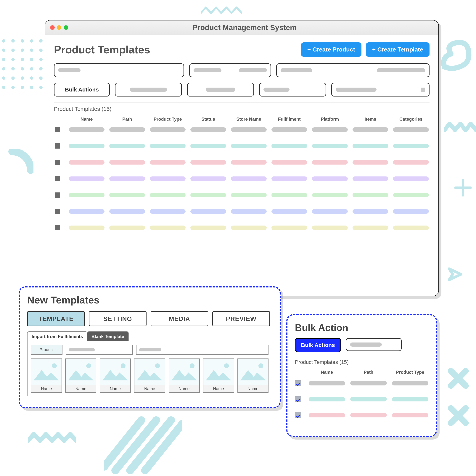  Describe the element at coordinates (179, 319) in the screenshot. I see `tab-media: MEDIA` at that location.